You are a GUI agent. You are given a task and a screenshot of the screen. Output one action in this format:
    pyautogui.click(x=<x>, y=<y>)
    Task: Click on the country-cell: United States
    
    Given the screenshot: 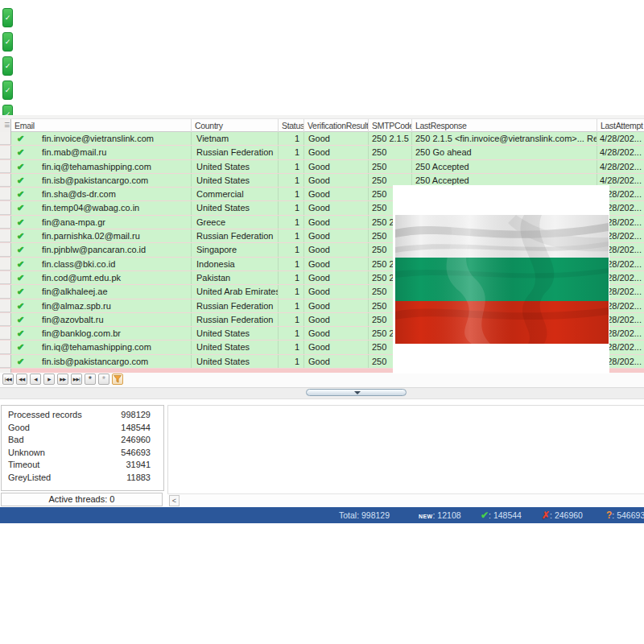 What is the action you would take?
    pyautogui.click(x=235, y=347)
    